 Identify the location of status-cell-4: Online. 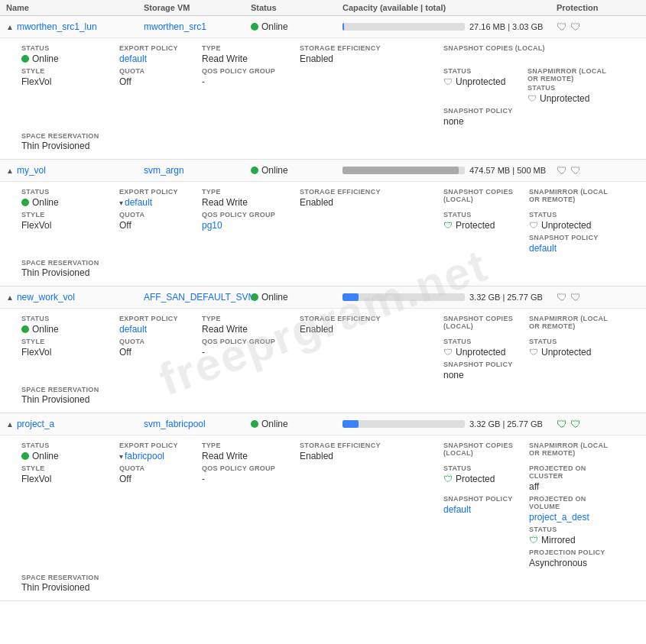
(297, 424).